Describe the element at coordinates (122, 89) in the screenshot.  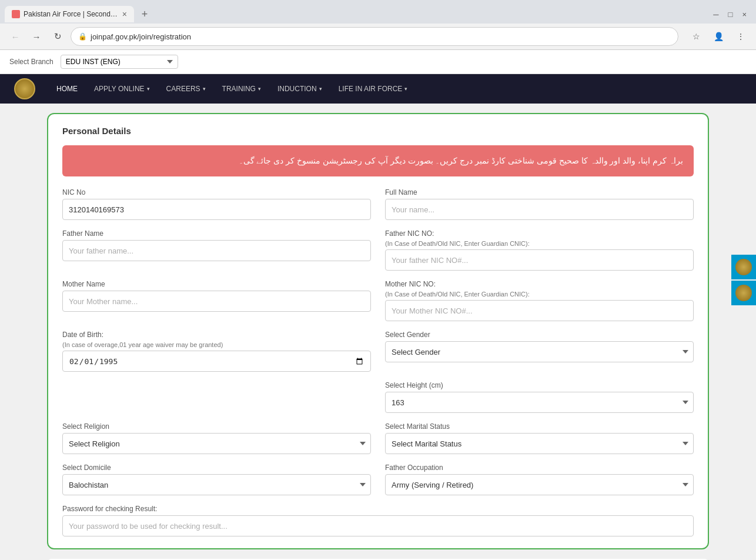
I see `nav-item-apply-online: APPLY ONLINE ▾` at that location.